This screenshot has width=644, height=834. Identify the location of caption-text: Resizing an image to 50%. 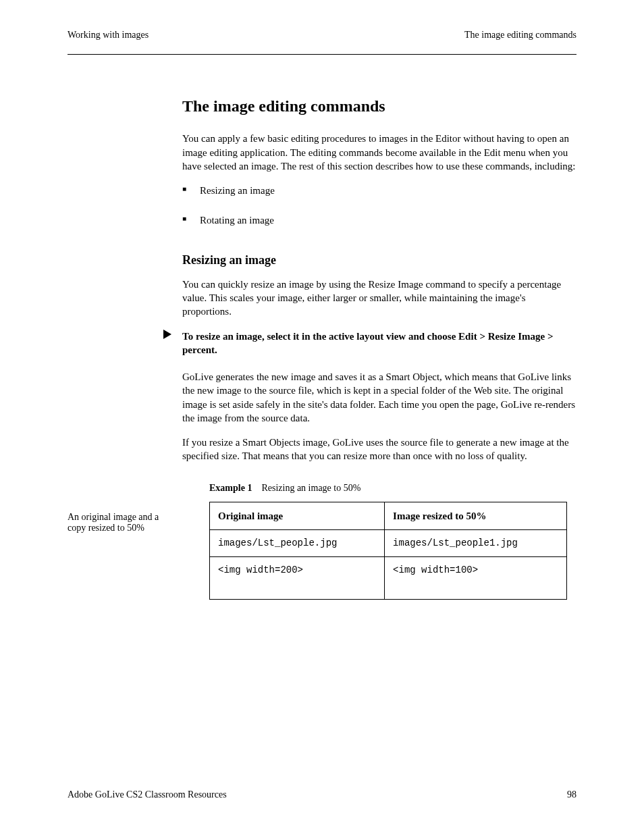
(311, 488).